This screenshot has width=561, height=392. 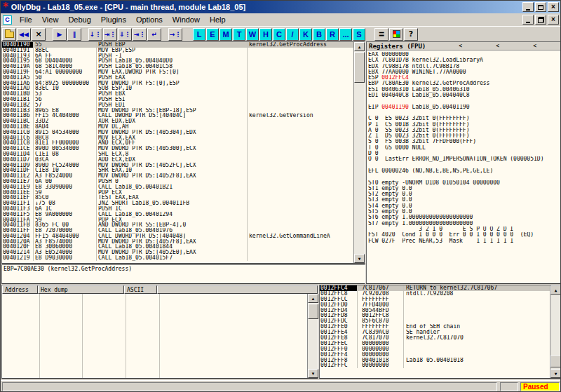 I want to click on toolbar-animate-over-button: ⇥⋮, so click(x=140, y=34).